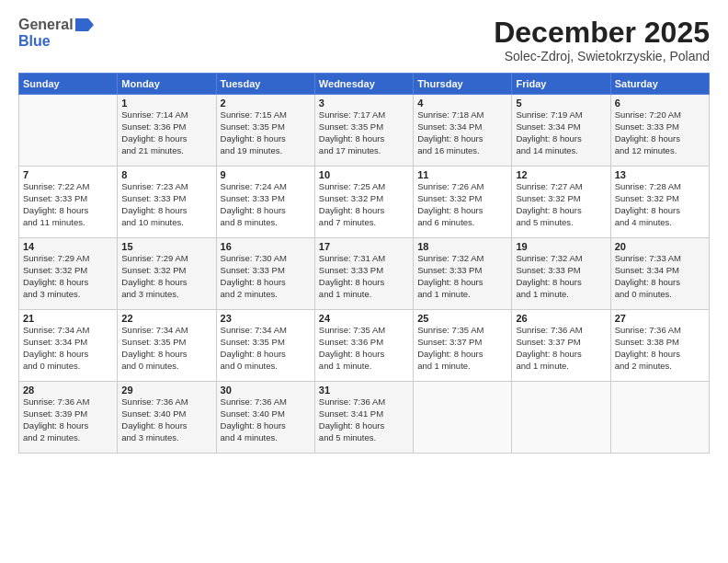 The image size is (728, 563). What do you see at coordinates (166, 318) in the screenshot?
I see `day-number: 22` at bounding box center [166, 318].